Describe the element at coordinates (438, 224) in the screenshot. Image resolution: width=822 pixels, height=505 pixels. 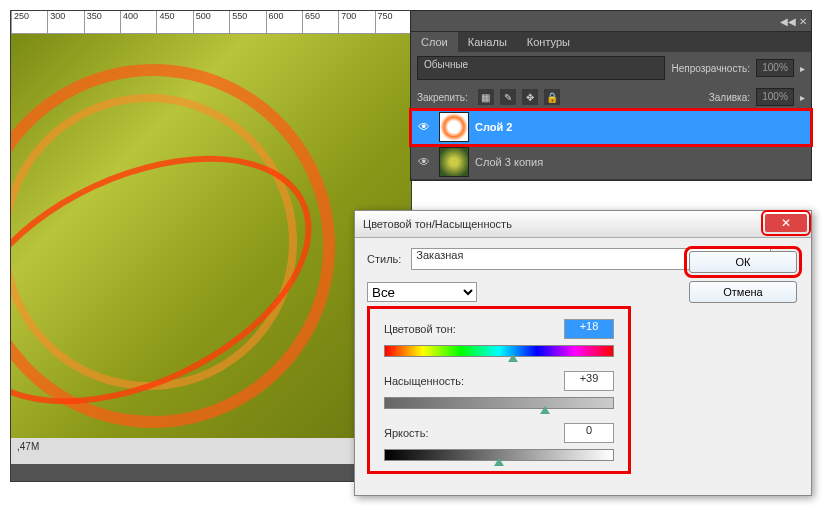
I see `dialog-title-text: Цветовой тон/Насыщенность` at that location.